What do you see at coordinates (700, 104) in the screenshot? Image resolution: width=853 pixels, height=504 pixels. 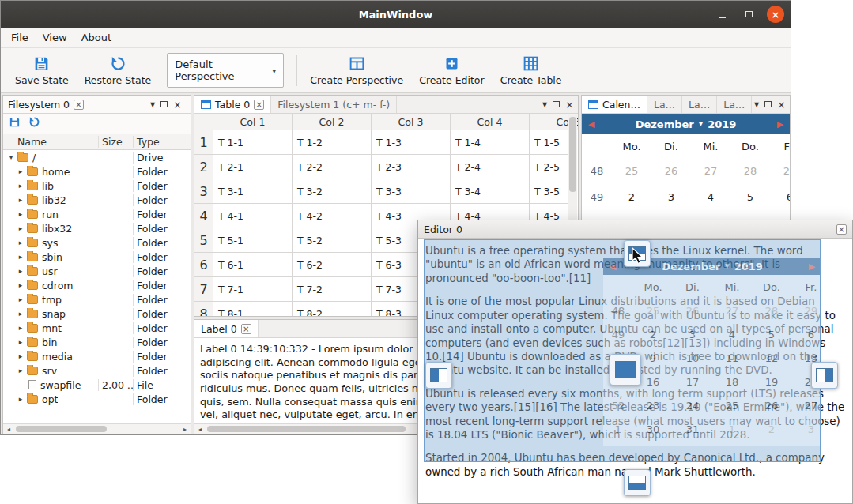 I see `tab-label-2: La…` at bounding box center [700, 104].